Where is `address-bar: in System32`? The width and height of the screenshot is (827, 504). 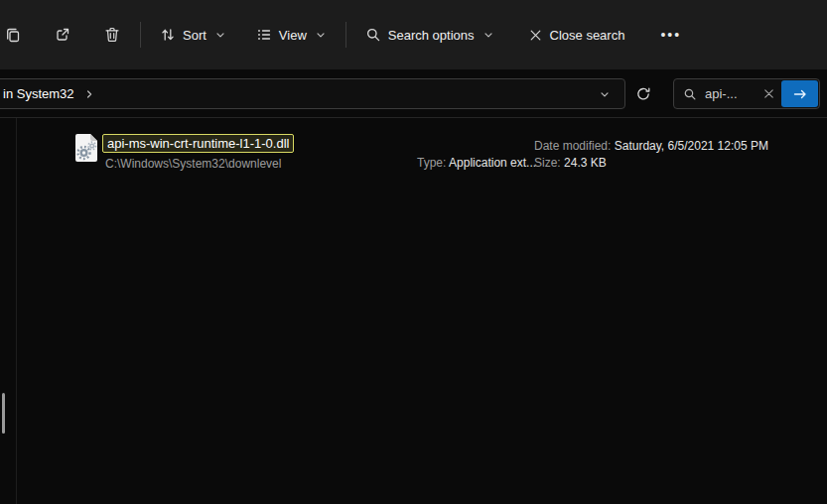 address-bar: in System32 is located at coordinates (313, 93).